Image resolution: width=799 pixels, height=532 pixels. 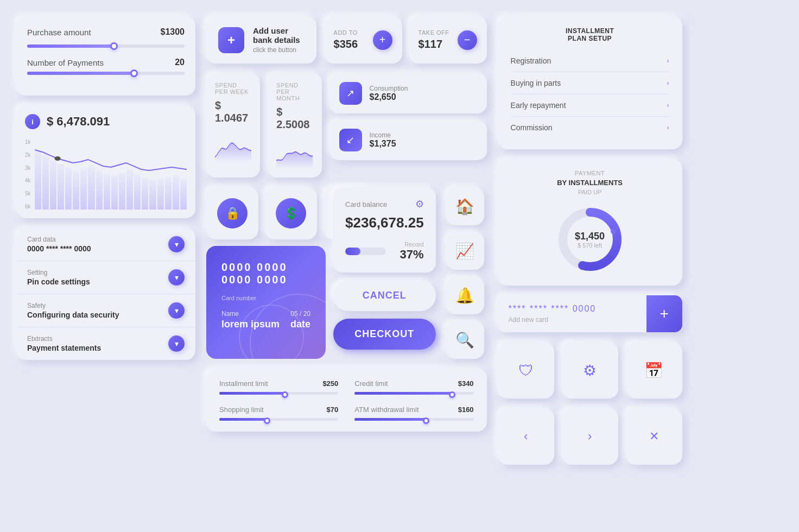 What do you see at coordinates (384, 223) in the screenshot?
I see `card-balance-value: $236,678.25` at bounding box center [384, 223].